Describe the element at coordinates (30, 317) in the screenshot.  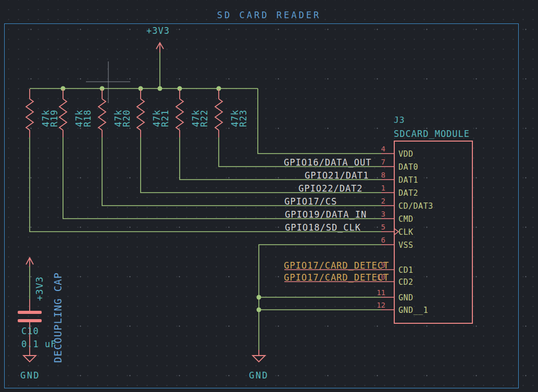
I see `capacitor-C10` at that location.